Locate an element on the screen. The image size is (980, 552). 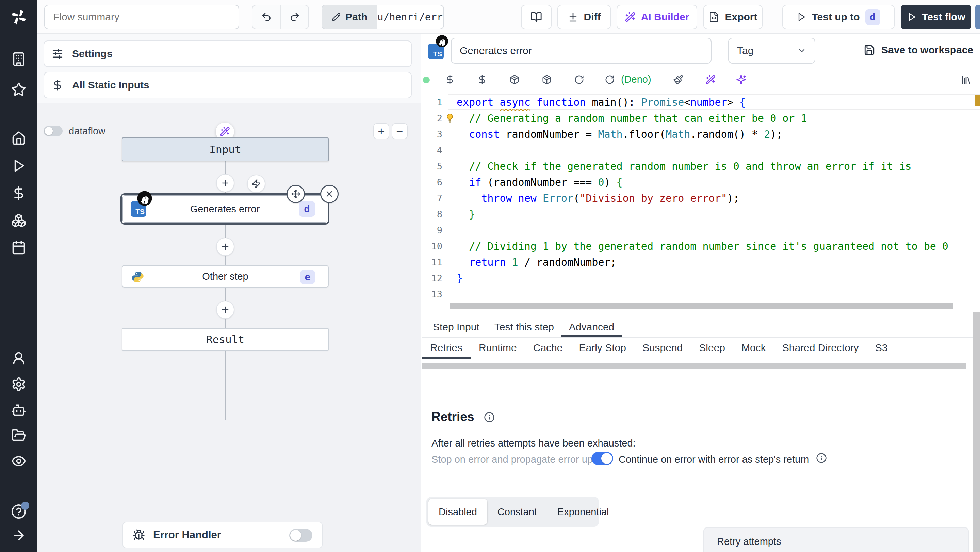
path-value: u/henri/err is located at coordinates (410, 17).